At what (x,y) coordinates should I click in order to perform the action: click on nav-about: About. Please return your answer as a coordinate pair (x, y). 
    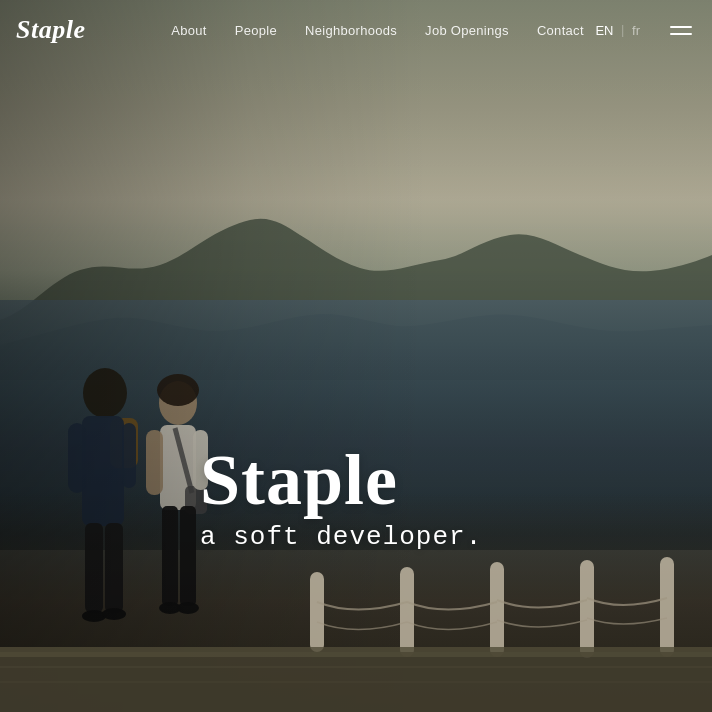
    Looking at the image, I should click on (188, 30).